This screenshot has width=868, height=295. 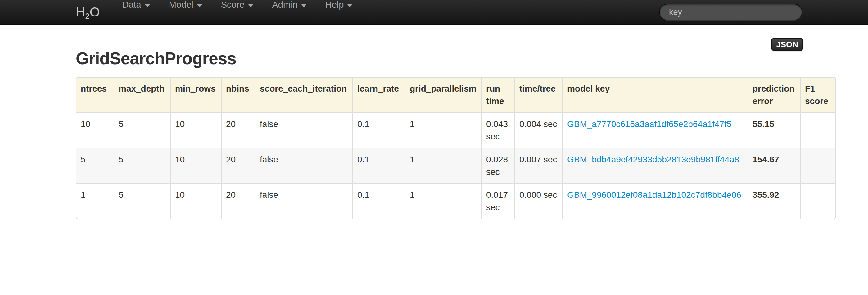 What do you see at coordinates (654, 195) in the screenshot?
I see `model-key-link: GBM_9960012ef08a1da12b102c7df8bb4e06` at bounding box center [654, 195].